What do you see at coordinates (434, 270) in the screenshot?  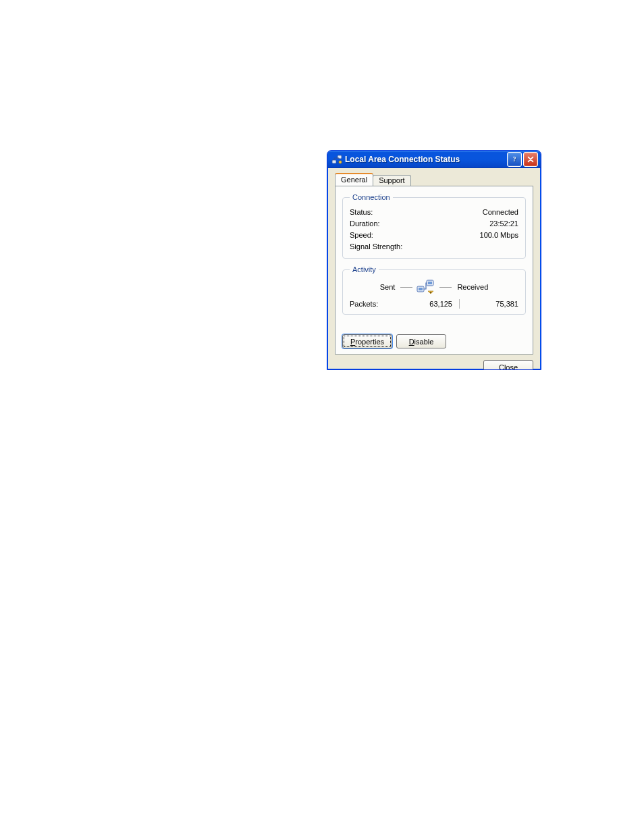 I see `tab-page-general: Connection Status: Connected Duration: 2…` at bounding box center [434, 270].